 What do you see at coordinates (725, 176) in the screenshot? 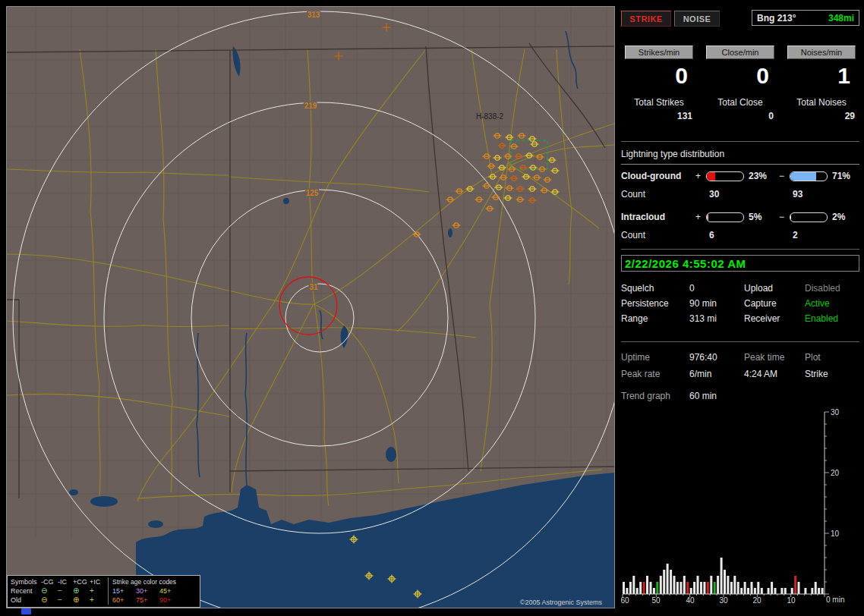
I see `cg-positive-bar` at bounding box center [725, 176].